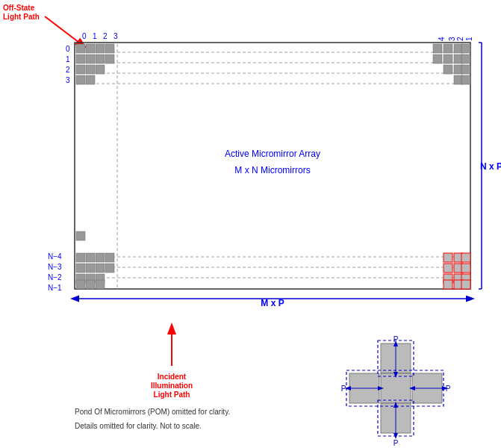 The height and width of the screenshot is (448, 501). I want to click on pond-label: Pond Of Micromirrors (POM) omitted for c…, so click(152, 412).